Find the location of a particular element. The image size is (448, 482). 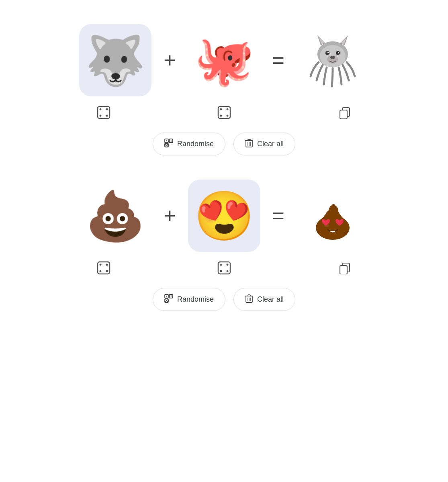

clear-label-1: Clear all is located at coordinates (270, 144).